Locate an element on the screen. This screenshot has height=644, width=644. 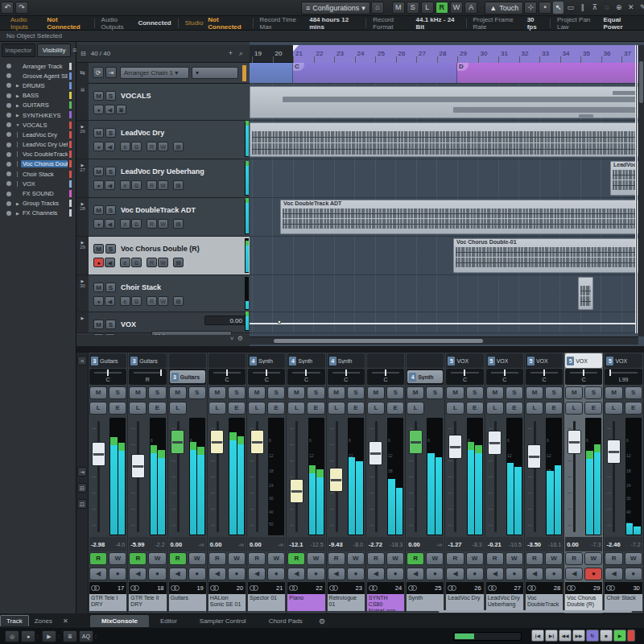
cycle-button: ↻ is located at coordinates (592, 636).